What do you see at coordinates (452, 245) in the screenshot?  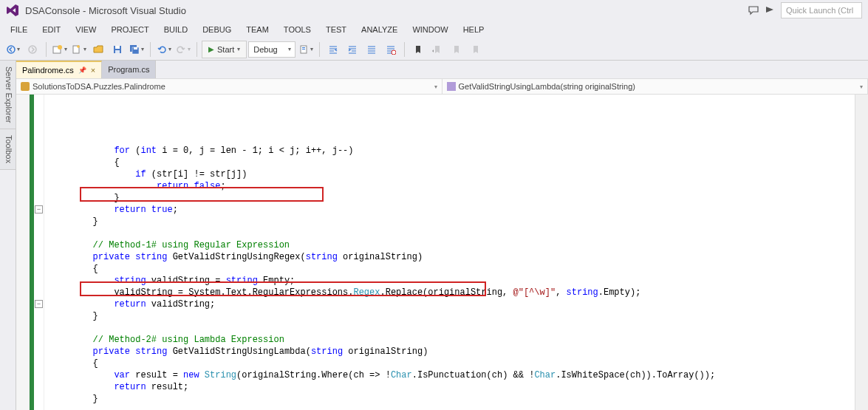 I see `code-line: // Method-1# using Regular Expression` at bounding box center [452, 245].